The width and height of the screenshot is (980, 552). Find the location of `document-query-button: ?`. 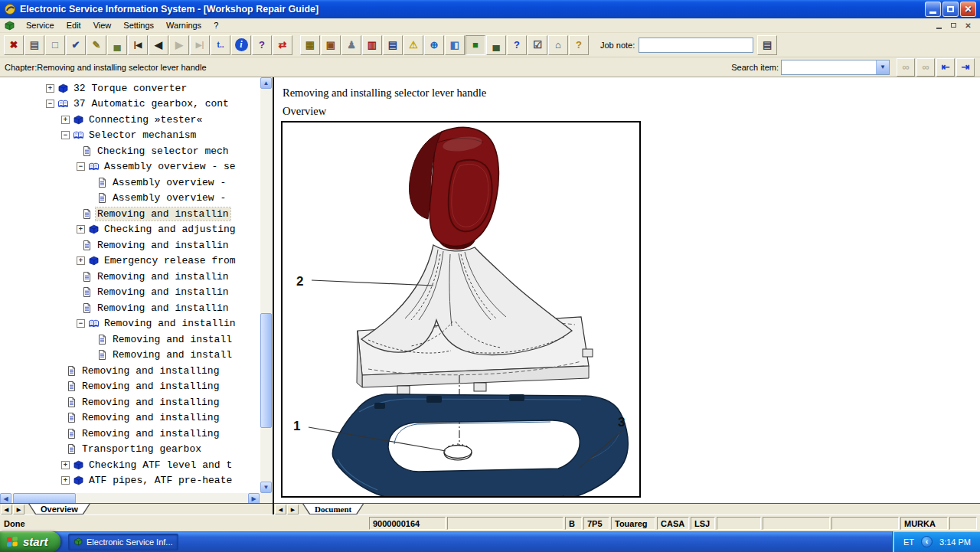

document-query-button: ? is located at coordinates (579, 45).